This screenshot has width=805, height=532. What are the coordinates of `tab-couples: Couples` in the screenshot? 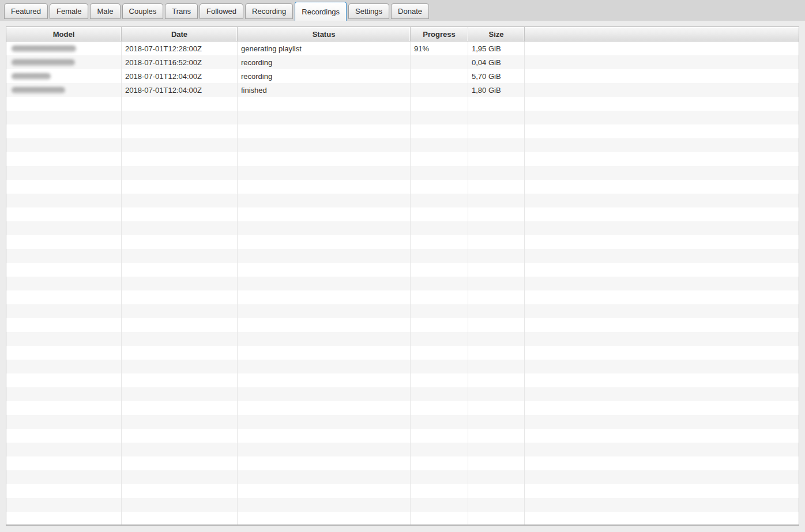 It's located at (143, 12).